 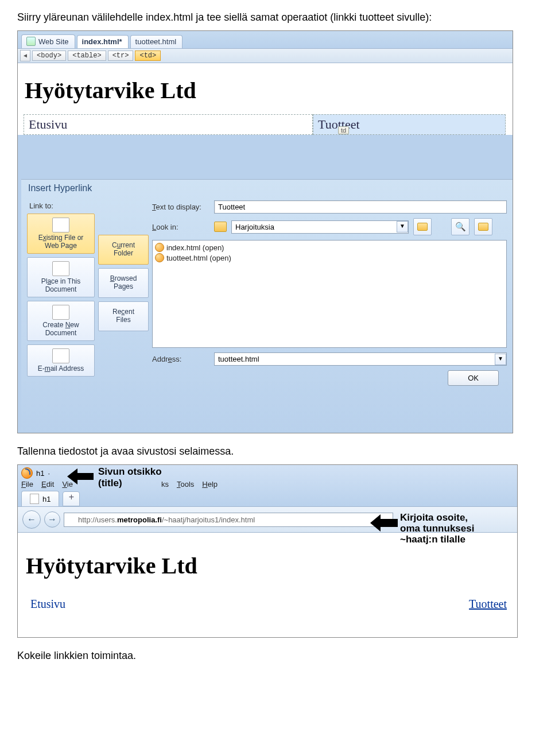 I want to click on menu-bookmarks: ks, so click(x=165, y=484).